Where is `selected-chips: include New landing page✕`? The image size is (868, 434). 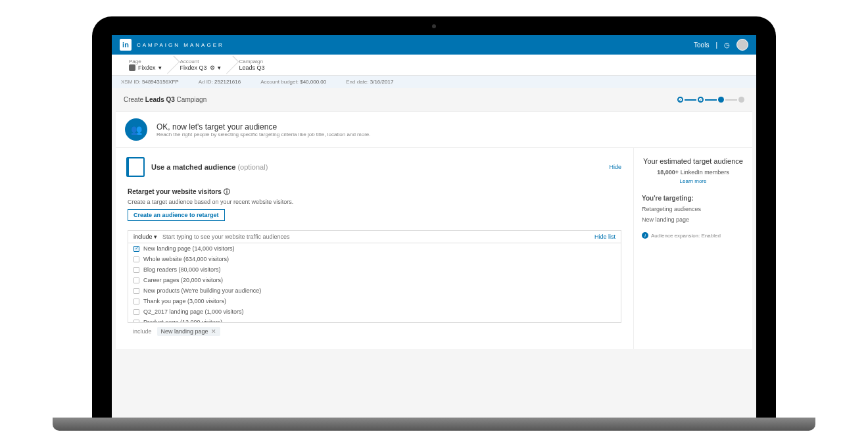 selected-chips: include New landing page✕ is located at coordinates (375, 331).